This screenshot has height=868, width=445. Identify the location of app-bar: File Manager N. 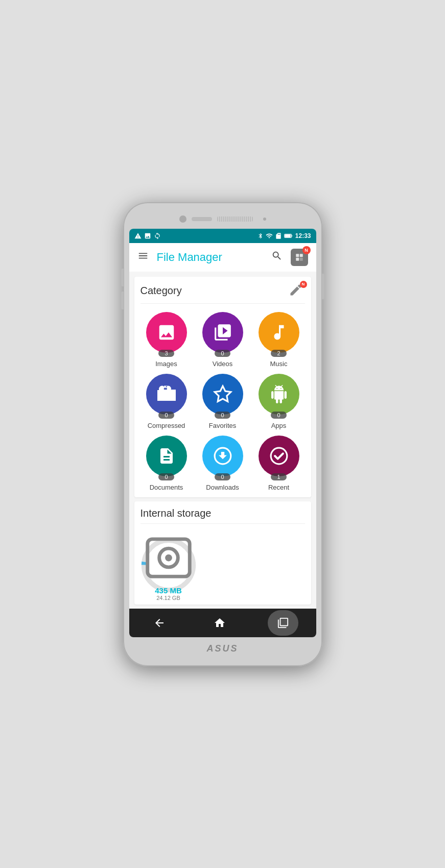
(223, 257).